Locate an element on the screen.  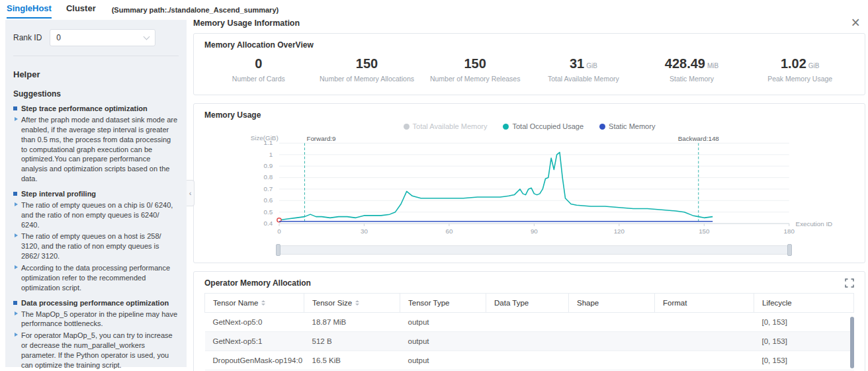
tab-singlehost: SingleHost is located at coordinates (29, 10).